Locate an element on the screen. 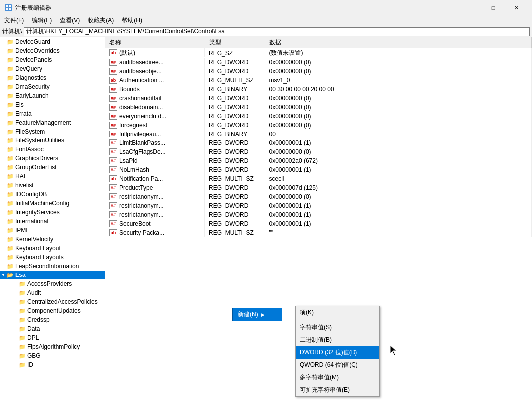 Image resolution: width=532 pixels, height=411 pixels. sidebar-item-gbg: 📁 GBG is located at coordinates (53, 356).